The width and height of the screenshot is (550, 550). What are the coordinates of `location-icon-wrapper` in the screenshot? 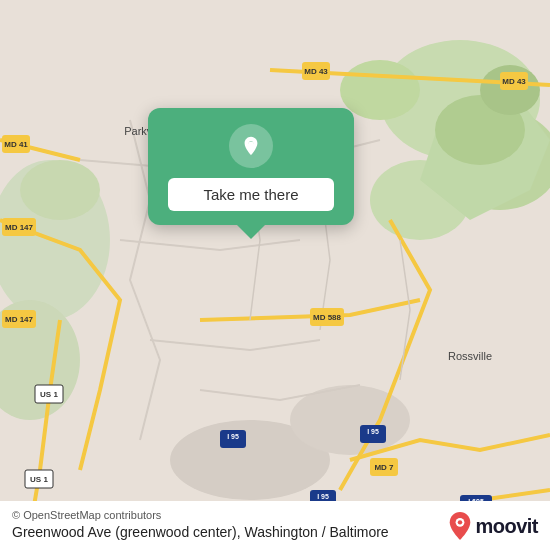 It's located at (251, 146).